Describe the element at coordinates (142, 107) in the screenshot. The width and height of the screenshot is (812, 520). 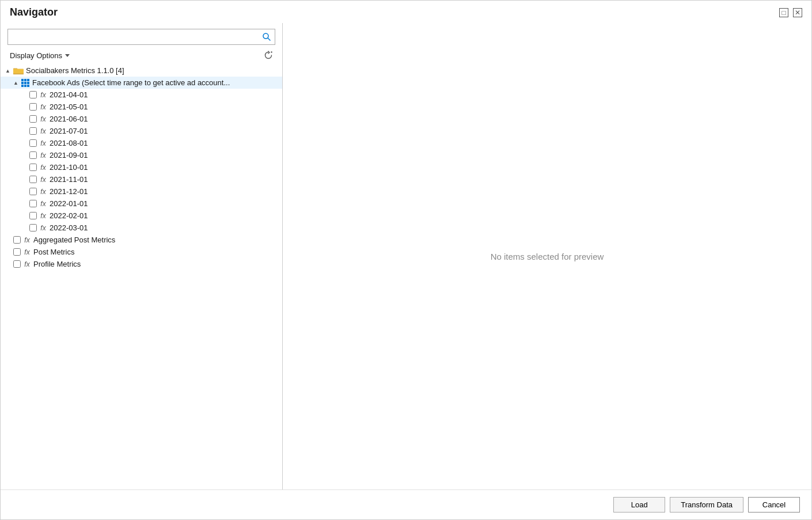
I see `list-item: fx 2021-05-01` at that location.